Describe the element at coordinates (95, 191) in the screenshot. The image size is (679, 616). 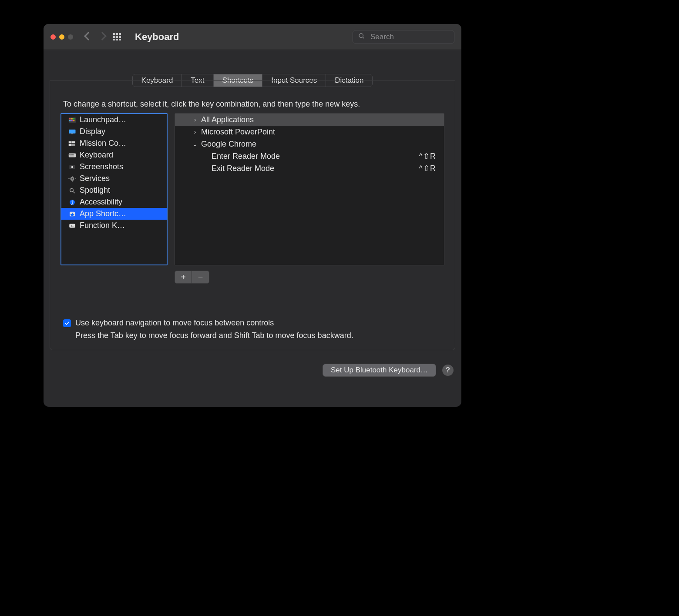
I see `category-label: Spotlight` at that location.